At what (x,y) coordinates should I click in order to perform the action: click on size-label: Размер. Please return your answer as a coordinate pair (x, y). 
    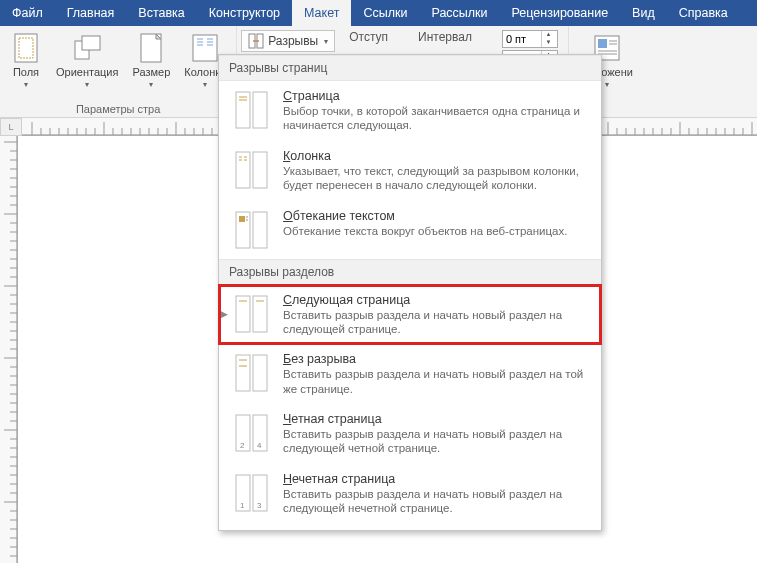
    Looking at the image, I should click on (151, 72).